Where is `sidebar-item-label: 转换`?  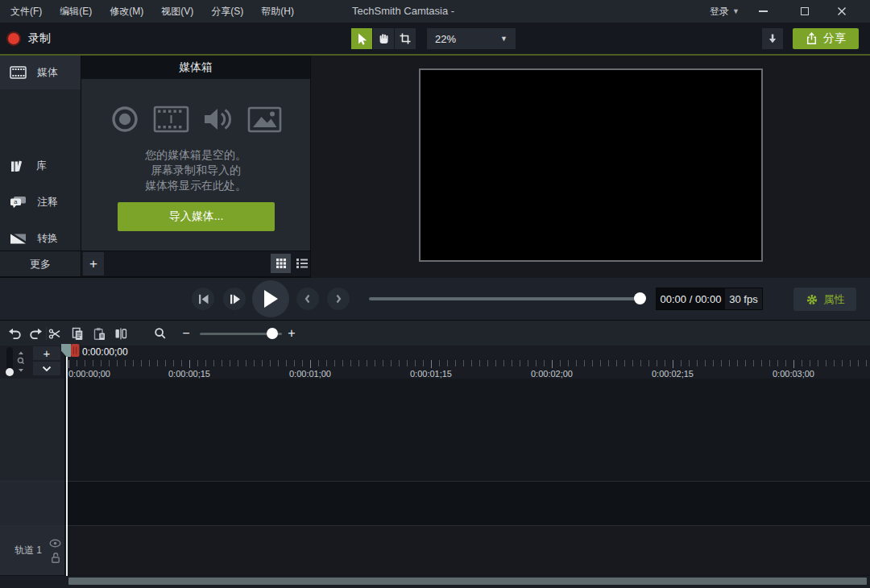 sidebar-item-label: 转换 is located at coordinates (48, 238).